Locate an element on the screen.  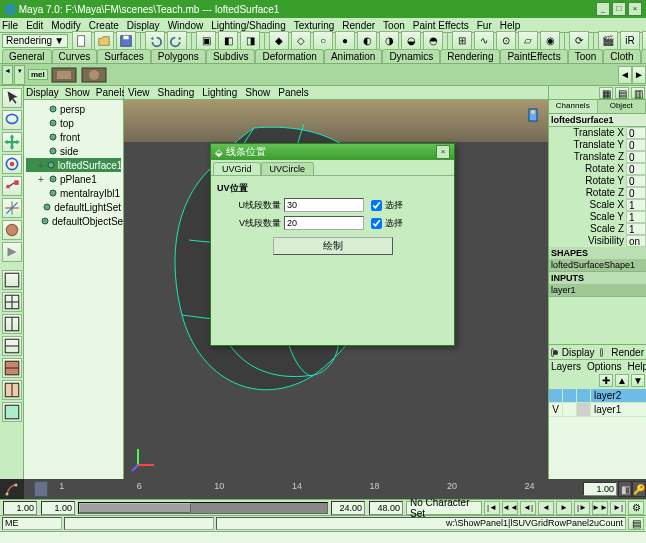
step-back-button: ◄◄ is located at coordinates (510, 508).